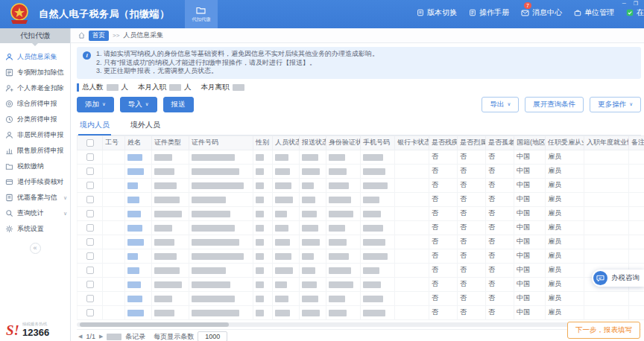  What do you see at coordinates (98, 36) in the screenshot?
I see `breadcrumb-home: 首页` at bounding box center [98, 36].